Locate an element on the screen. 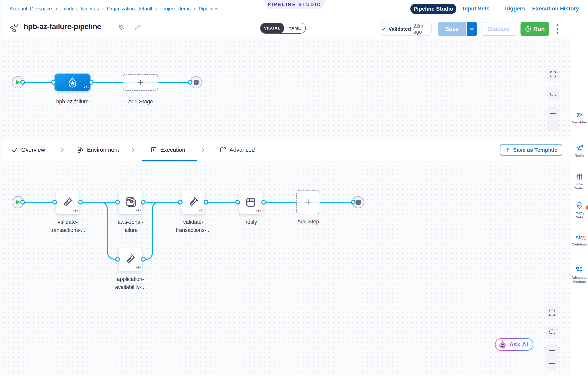  add-stage-button is located at coordinates (141, 82).